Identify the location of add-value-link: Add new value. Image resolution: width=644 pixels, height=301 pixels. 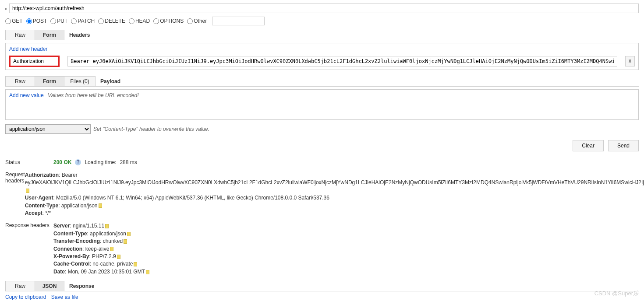
(26, 95).